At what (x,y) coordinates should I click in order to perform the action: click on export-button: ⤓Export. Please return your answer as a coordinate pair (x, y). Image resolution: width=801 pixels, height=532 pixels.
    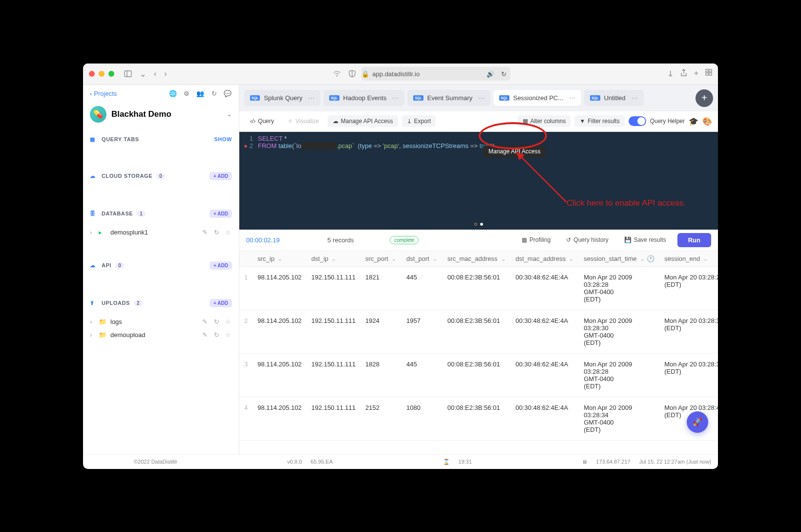
    Looking at the image, I should click on (419, 121).